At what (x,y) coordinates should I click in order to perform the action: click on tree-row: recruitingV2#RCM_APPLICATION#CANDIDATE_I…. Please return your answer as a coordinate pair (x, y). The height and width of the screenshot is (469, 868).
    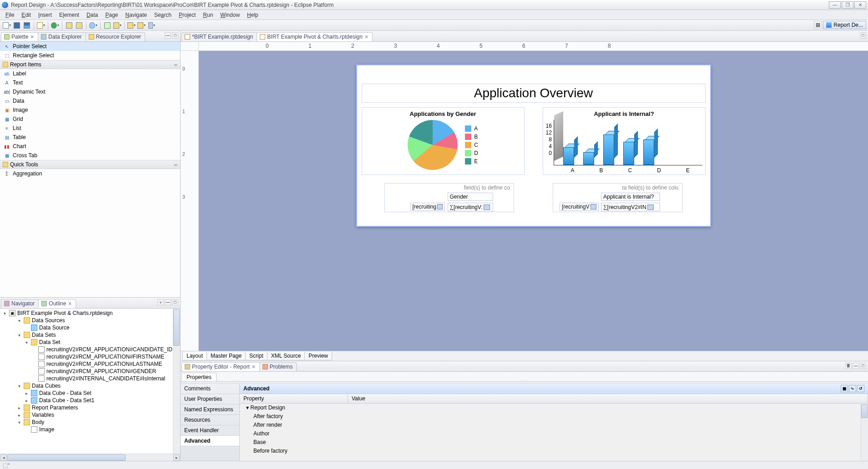
    Looking at the image, I should click on (90, 349).